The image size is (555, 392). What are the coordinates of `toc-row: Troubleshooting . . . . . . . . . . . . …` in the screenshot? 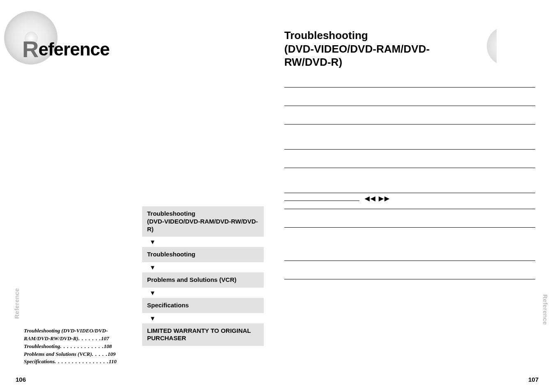 It's located at (85, 347).